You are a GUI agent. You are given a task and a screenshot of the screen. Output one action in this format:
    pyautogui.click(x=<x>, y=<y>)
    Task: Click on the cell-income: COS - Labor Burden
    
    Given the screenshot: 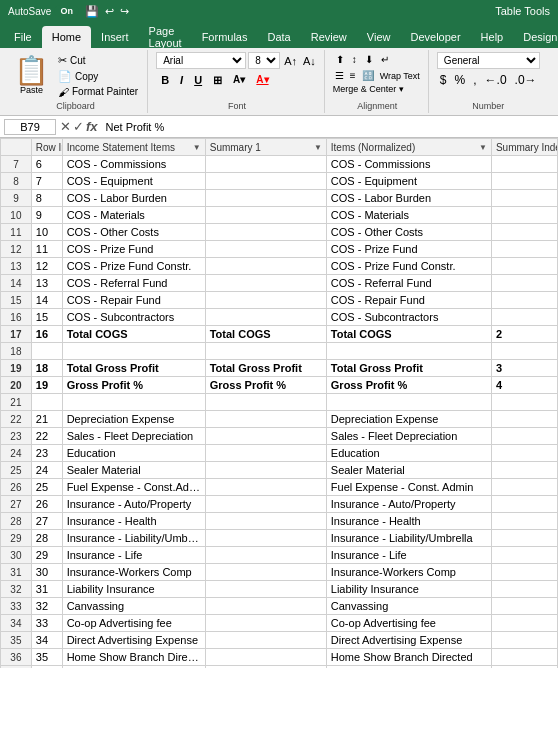 What is the action you would take?
    pyautogui.click(x=134, y=198)
    